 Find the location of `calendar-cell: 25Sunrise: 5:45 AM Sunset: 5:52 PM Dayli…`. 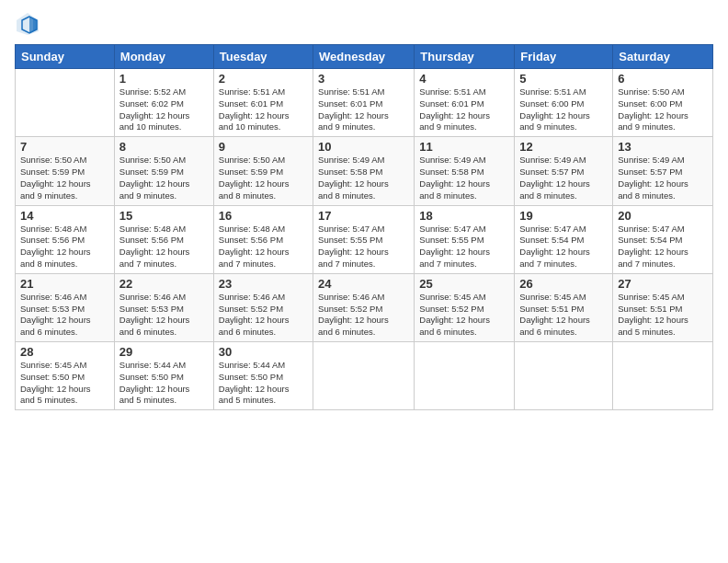

calendar-cell: 25Sunrise: 5:45 AM Sunset: 5:52 PM Dayli… is located at coordinates (465, 307).